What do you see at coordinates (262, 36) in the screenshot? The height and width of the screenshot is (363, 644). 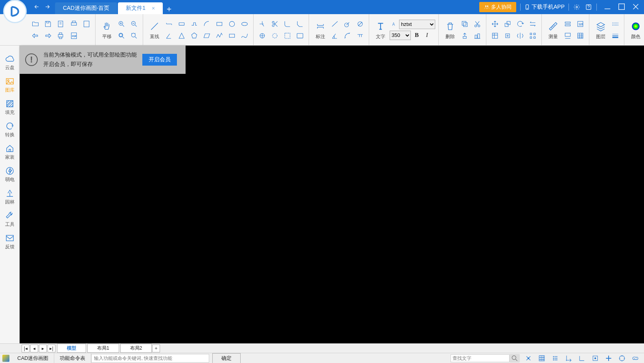 I see `circle-edit-icon` at bounding box center [262, 36].